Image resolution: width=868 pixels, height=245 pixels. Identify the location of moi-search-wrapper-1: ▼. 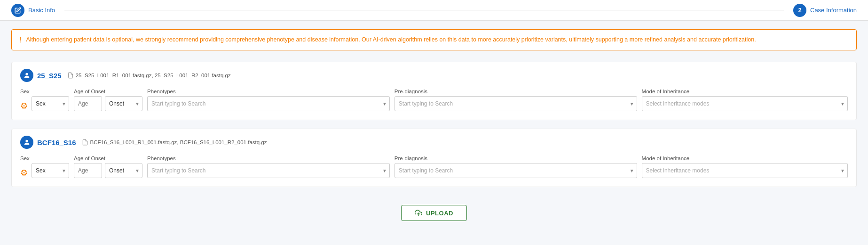
(745, 104).